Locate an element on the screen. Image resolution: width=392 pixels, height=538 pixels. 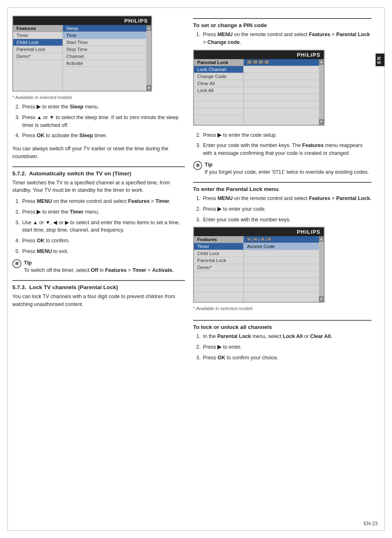
access-empty5 is located at coordinates (284, 282).